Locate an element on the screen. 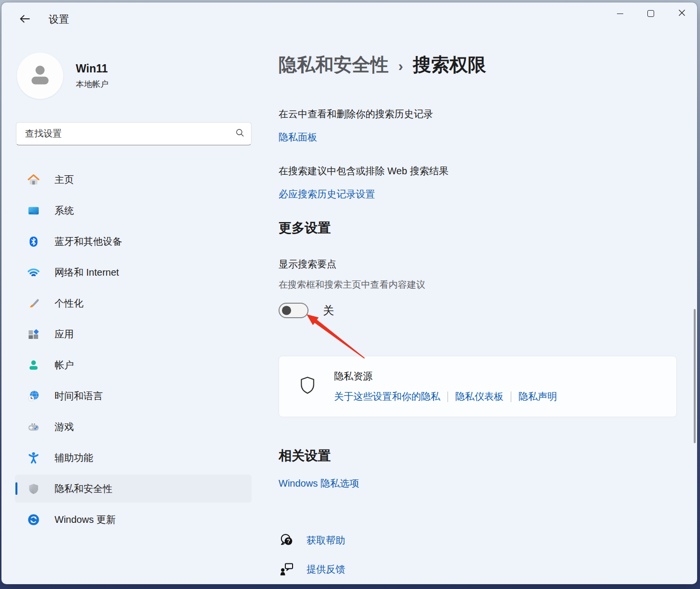 The width and height of the screenshot is (700, 589). bing-search-history-link: 必应搜索历史记录设置 is located at coordinates (327, 194).